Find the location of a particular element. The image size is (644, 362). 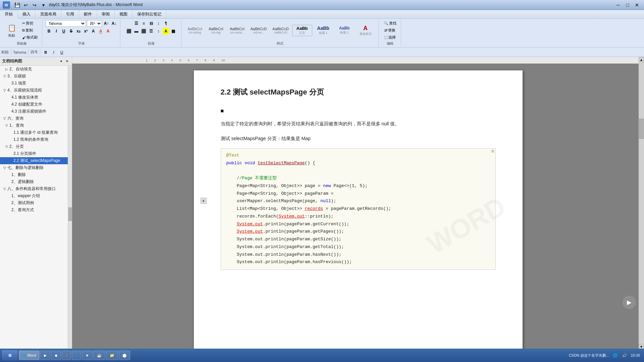

sidebar-item-query-mode: 2、查询方式 is located at coordinates (34, 210).